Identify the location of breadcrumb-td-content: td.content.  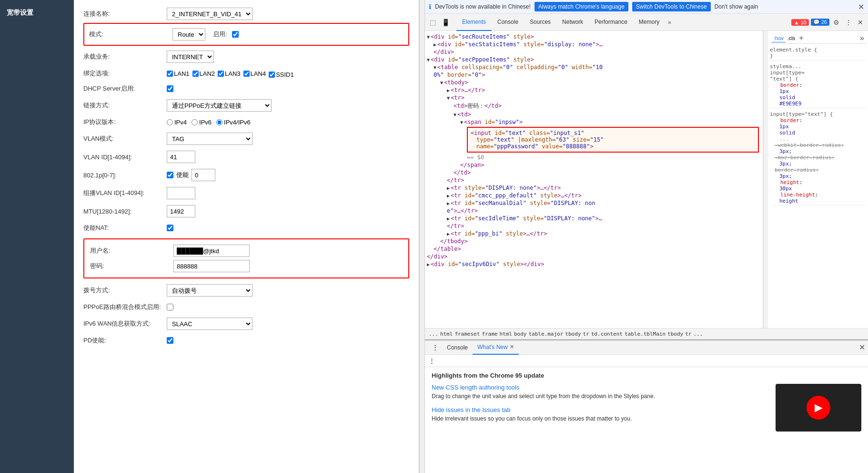
(607, 334).